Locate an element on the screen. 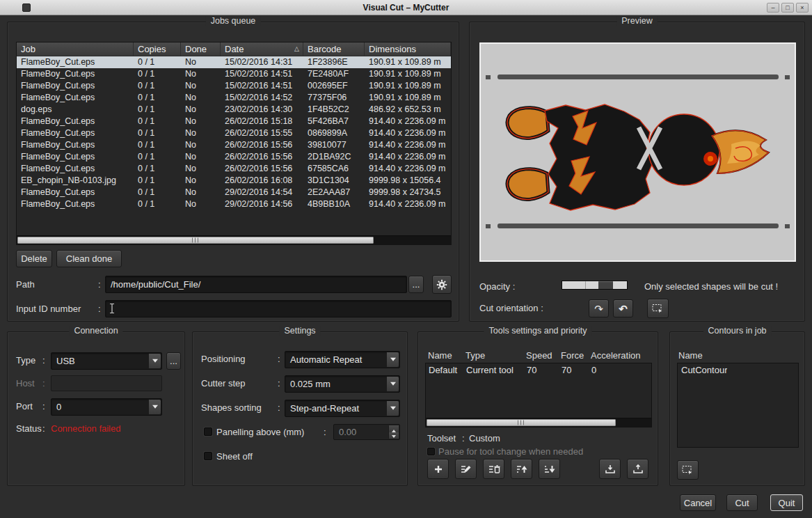  load-toolset-button is located at coordinates (610, 469).